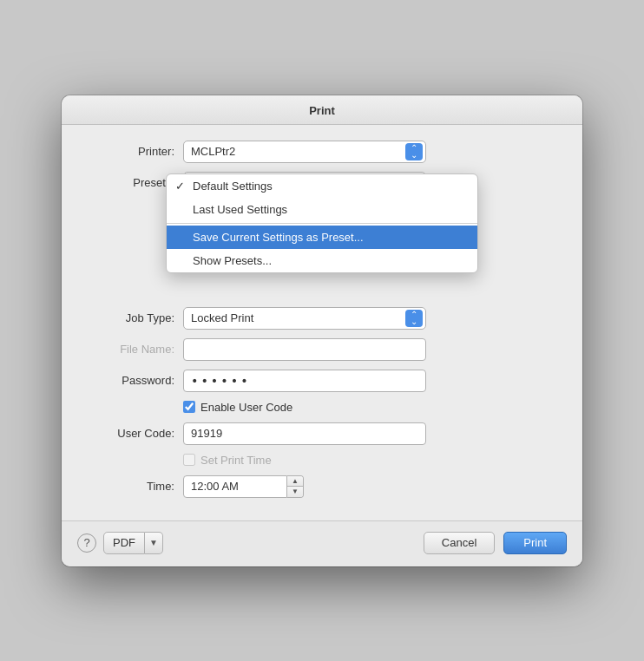 This screenshot has width=644, height=661. I want to click on help-icon: ?, so click(87, 543).